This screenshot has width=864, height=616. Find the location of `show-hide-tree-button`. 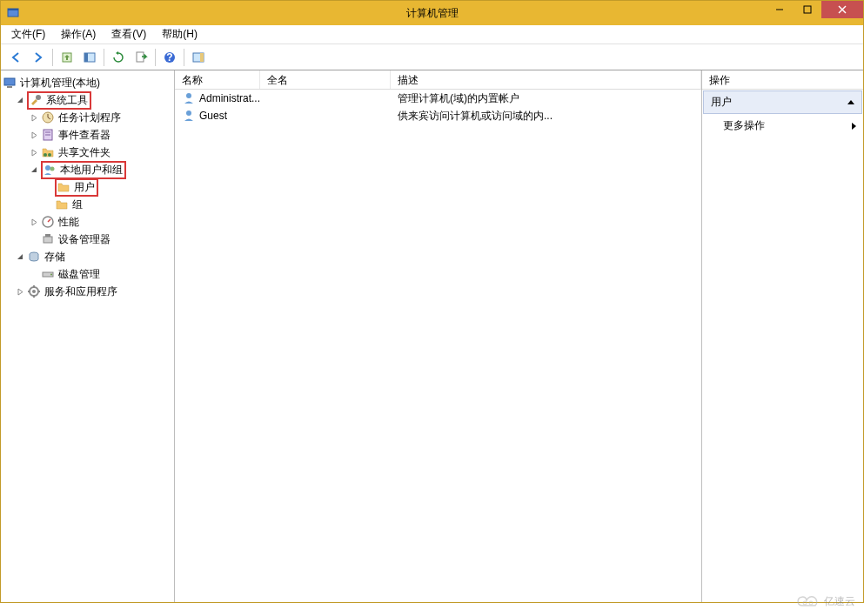

show-hide-tree-button is located at coordinates (90, 57).